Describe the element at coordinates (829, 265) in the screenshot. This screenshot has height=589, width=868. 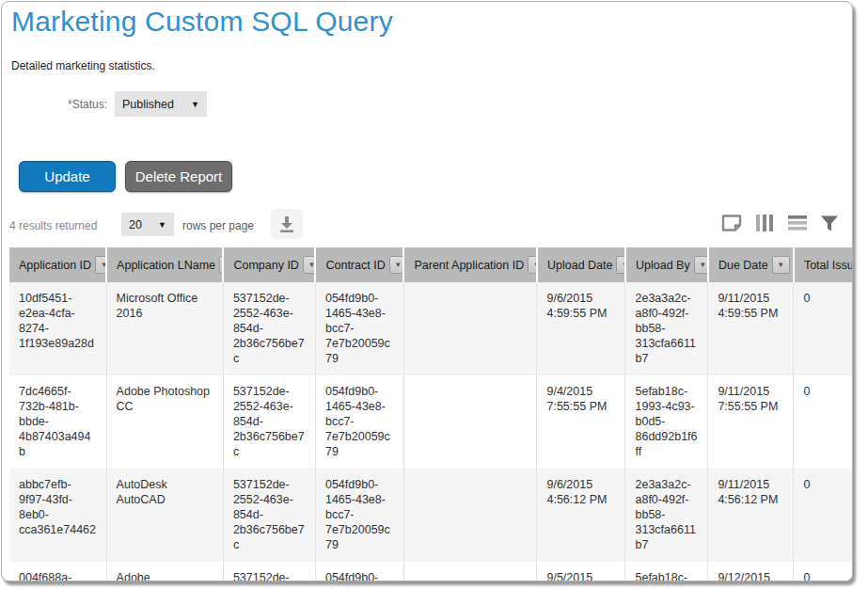
I see `column-header-label: Total Issues` at that location.